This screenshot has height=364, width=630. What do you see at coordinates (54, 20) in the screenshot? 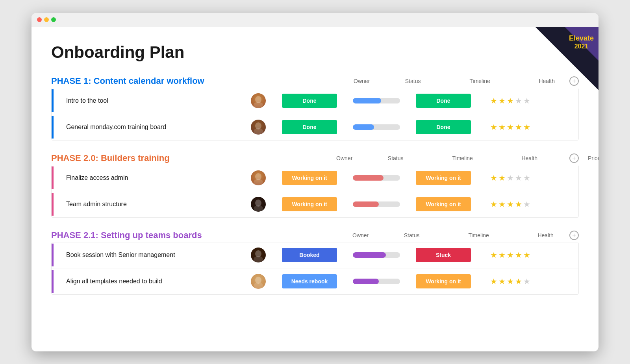
I see `maximize-button` at bounding box center [54, 20].